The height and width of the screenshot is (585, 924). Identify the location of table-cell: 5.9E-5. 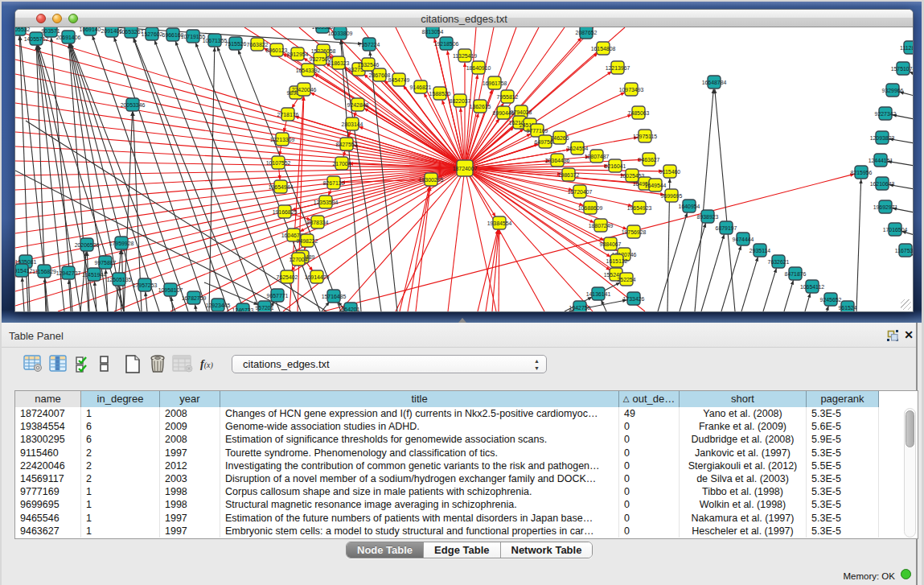
(843, 439).